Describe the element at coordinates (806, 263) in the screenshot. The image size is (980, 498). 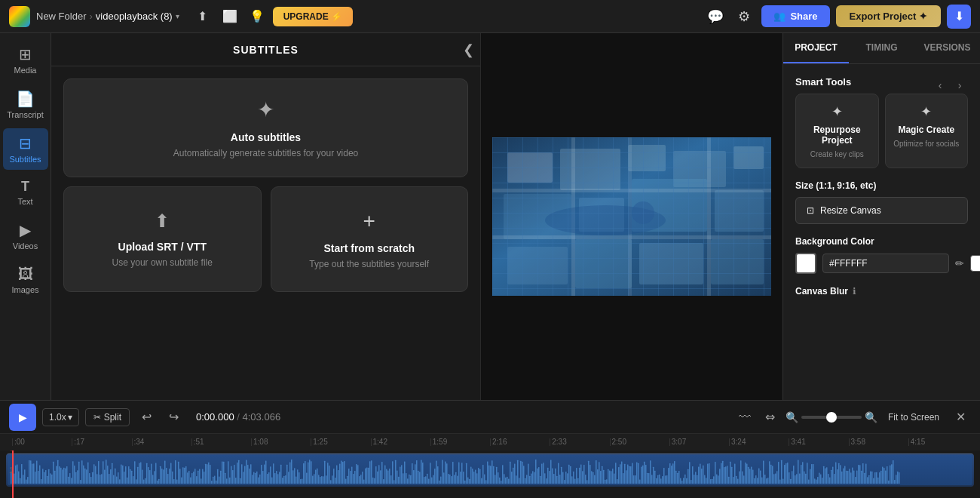
I see `bg-color-swatch` at that location.